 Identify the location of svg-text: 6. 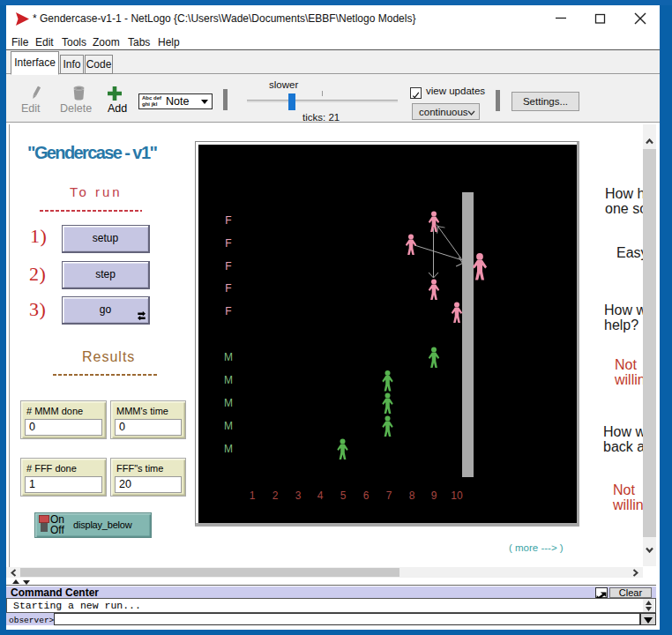
(367, 496).